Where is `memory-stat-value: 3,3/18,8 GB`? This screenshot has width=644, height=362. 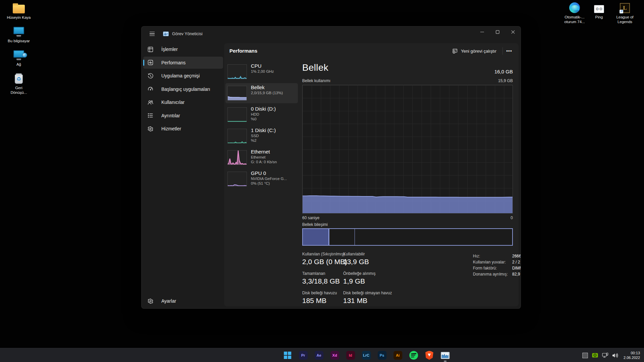
memory-stat-value: 3,3/18,8 GB is located at coordinates (323, 281).